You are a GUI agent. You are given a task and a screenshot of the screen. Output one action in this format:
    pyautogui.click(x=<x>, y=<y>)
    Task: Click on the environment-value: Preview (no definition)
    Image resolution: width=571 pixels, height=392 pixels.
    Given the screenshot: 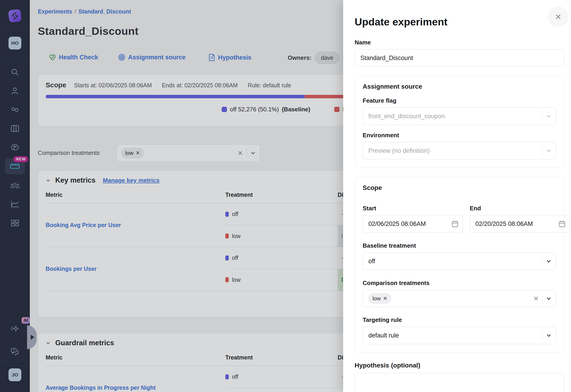 What is the action you would take?
    pyautogui.click(x=399, y=151)
    